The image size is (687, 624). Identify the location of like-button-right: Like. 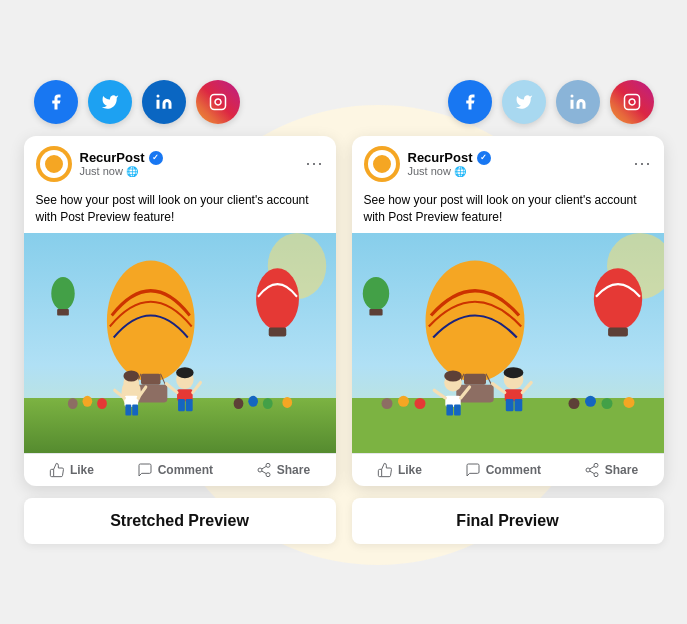
(400, 470).